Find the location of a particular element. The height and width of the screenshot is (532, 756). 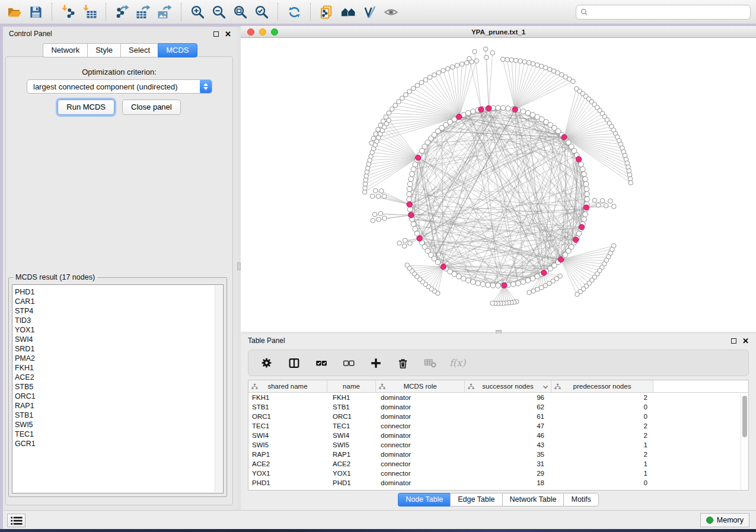

tab-edge-table: Edge Table is located at coordinates (476, 500).